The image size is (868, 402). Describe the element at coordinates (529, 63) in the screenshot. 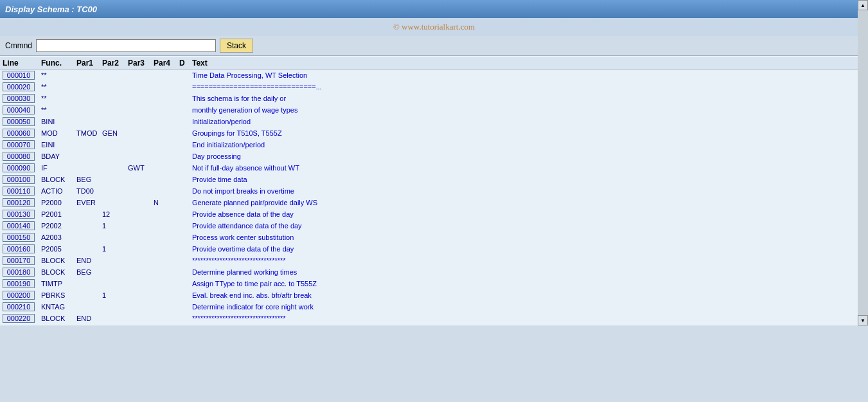

I see `header-text: Text` at that location.